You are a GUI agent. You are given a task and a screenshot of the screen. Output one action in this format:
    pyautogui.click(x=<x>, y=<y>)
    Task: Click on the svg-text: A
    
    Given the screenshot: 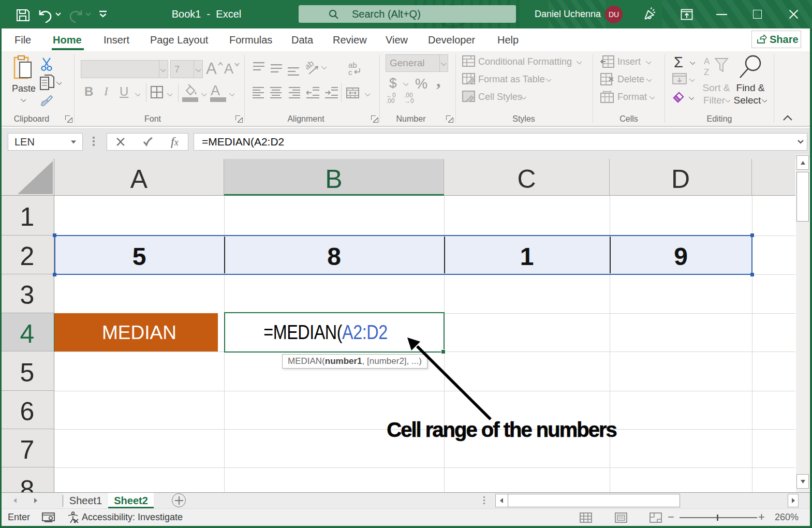 What is the action you would take?
    pyautogui.click(x=707, y=61)
    